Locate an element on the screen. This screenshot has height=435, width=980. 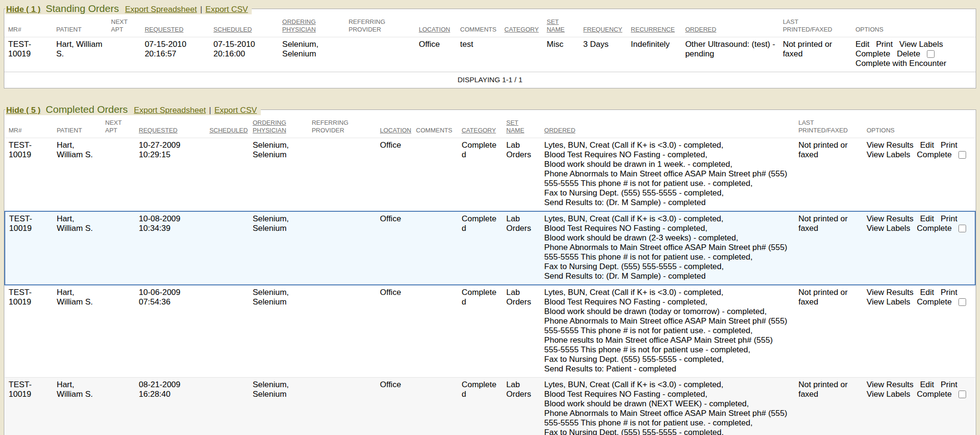
option-delete-link: Delete is located at coordinates (908, 54).